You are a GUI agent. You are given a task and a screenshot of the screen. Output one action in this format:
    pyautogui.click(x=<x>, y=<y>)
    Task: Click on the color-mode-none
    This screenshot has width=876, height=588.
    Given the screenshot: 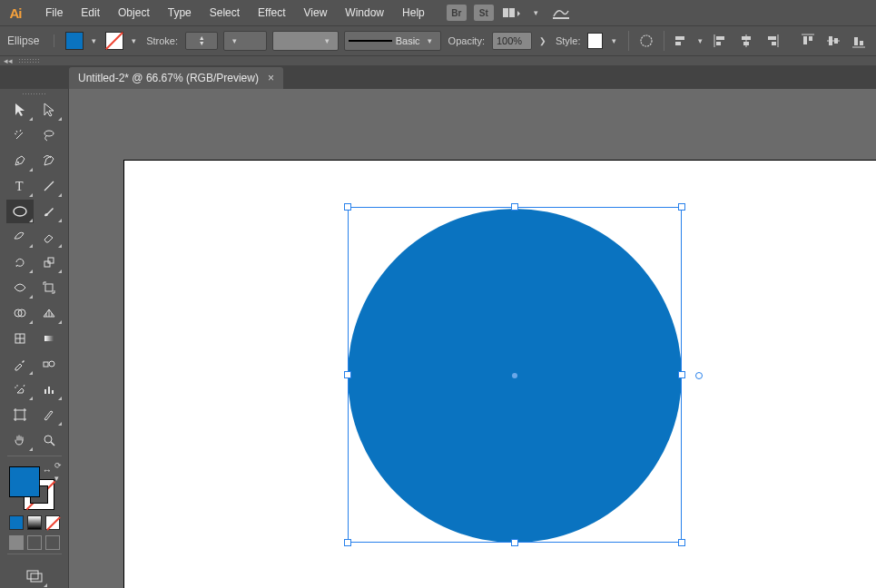 What is the action you would take?
    pyautogui.click(x=53, y=523)
    